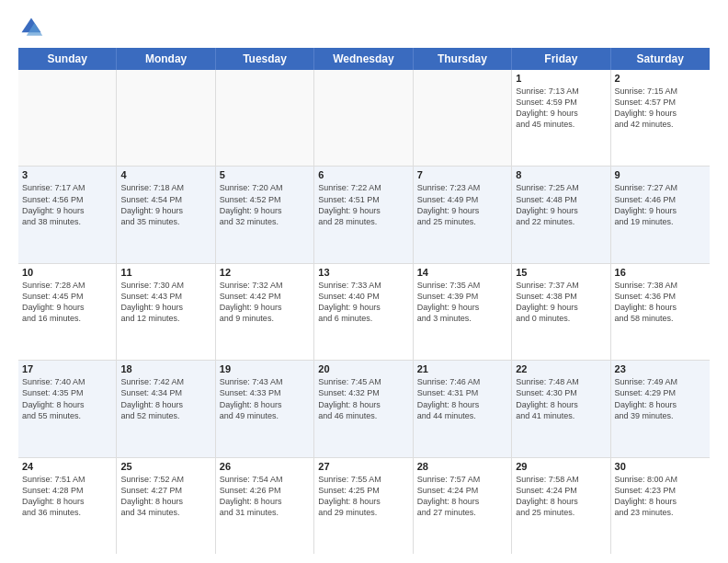 This screenshot has height=563, width=728. I want to click on day-cell-1: 1Sunrise: 7:13 AM Sunset: 4:59 PM Daylig…, so click(561, 118).